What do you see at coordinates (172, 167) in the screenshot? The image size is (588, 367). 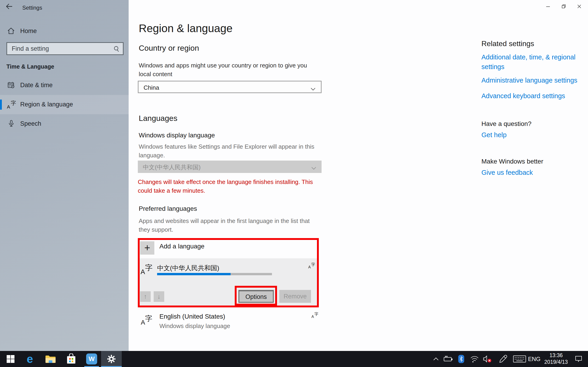 I see `display-language-value: 中文(中华人民共和国)` at bounding box center [172, 167].